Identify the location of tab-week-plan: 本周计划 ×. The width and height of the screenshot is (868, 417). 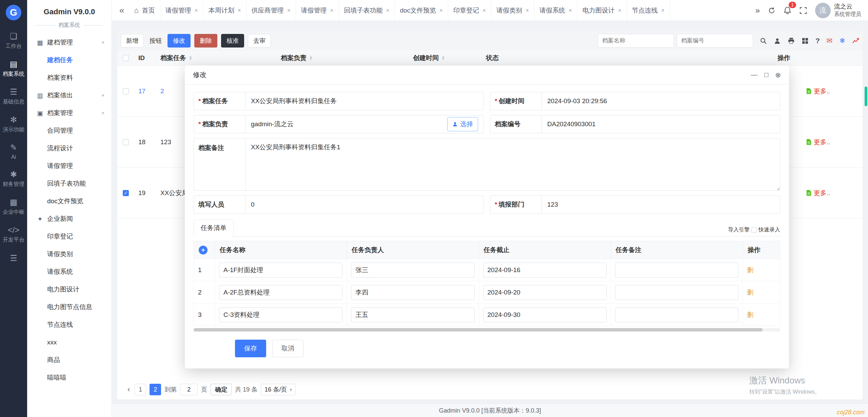
(225, 11).